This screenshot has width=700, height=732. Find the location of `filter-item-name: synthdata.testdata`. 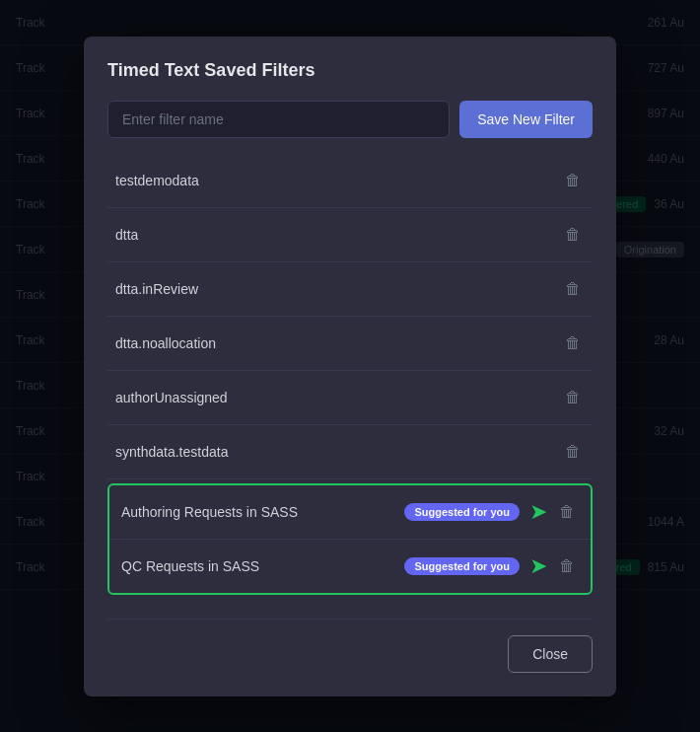

filter-item-name: synthdata.testdata is located at coordinates (338, 452).